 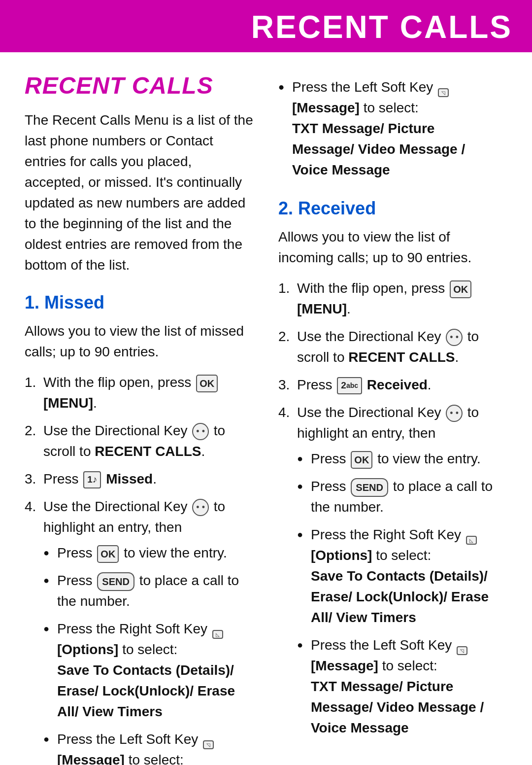 I want to click on menu-label2: [MENU], so click(x=322, y=309).